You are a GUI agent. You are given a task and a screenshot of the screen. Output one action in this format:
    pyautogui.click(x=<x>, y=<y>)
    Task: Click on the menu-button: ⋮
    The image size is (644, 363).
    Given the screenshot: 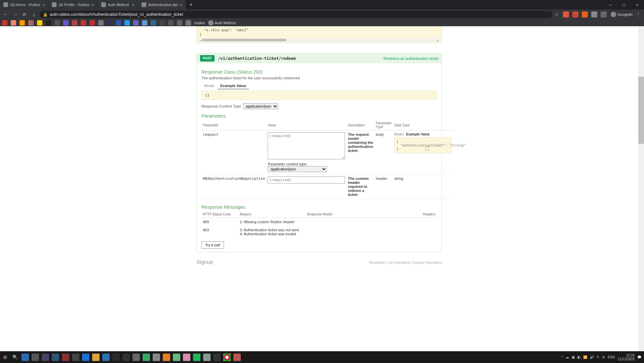 What is the action you would take?
    pyautogui.click(x=638, y=14)
    